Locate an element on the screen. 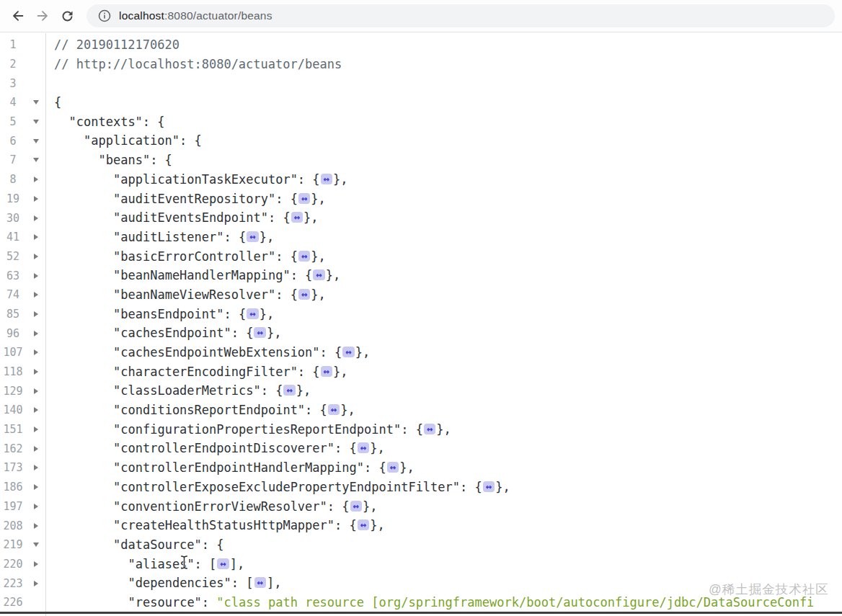  json-text: "controllerExposeExcludePropertyEndpoint… is located at coordinates (294, 487).